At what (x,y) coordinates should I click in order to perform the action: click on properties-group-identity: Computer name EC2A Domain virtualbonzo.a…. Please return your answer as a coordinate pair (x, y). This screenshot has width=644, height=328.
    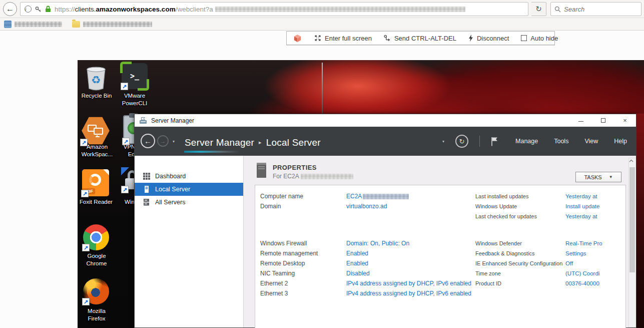
    Looking at the image, I should click on (365, 201).